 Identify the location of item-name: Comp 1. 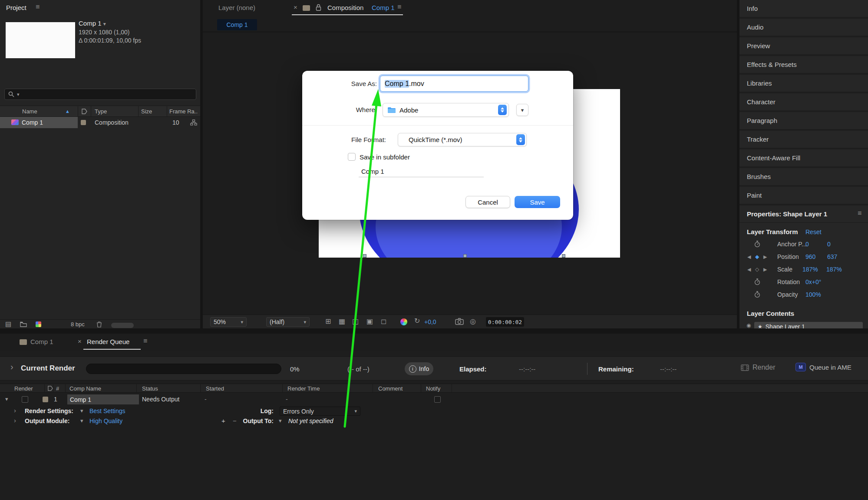
(32, 123).